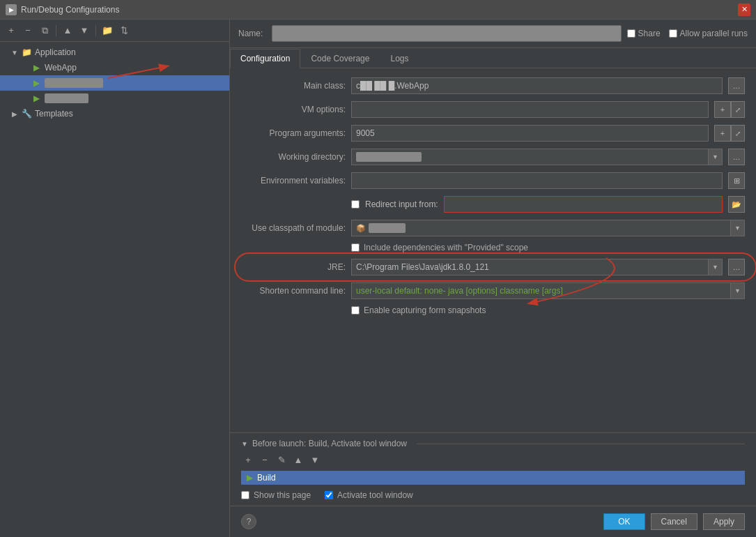 The height and width of the screenshot is (537, 756). Describe the element at coordinates (738, 109) in the screenshot. I see `vm-options-expand-button: ⤢` at that location.